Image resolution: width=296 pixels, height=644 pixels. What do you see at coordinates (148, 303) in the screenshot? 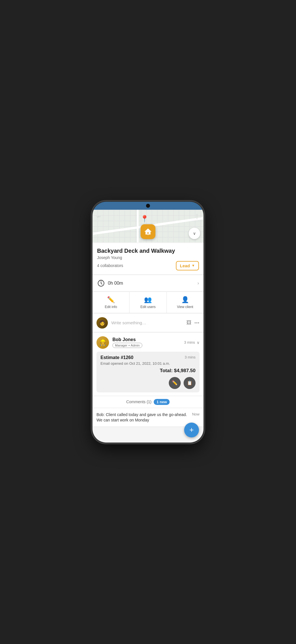
I see `edit-users-button: 👥 Edit users` at bounding box center [148, 303].